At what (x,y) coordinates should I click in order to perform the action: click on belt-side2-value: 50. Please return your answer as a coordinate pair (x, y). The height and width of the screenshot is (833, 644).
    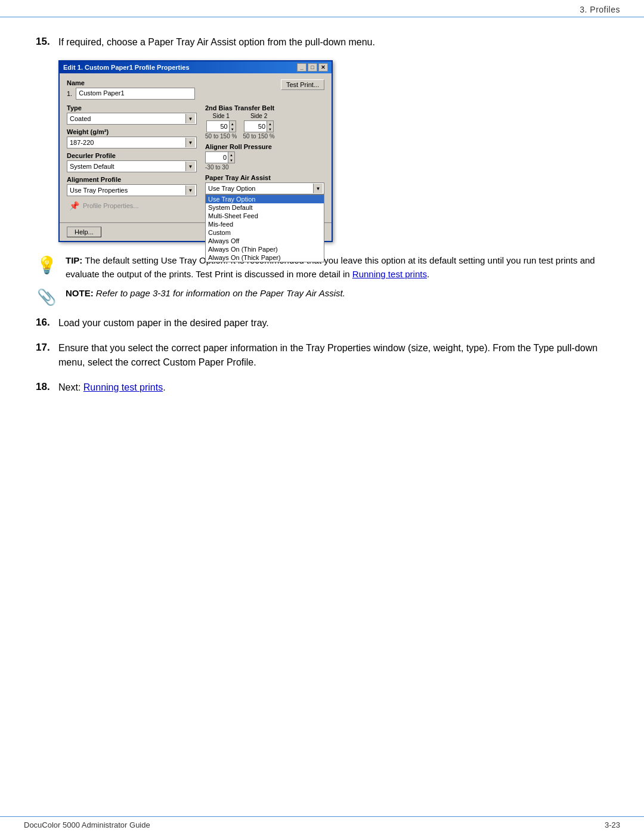
    Looking at the image, I should click on (255, 126).